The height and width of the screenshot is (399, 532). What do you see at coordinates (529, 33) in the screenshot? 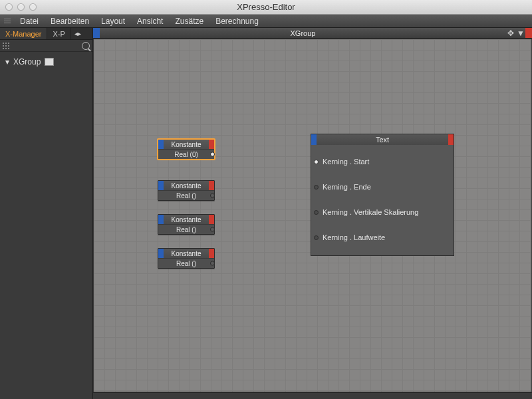
I see `canvas-header-output-marker` at bounding box center [529, 33].